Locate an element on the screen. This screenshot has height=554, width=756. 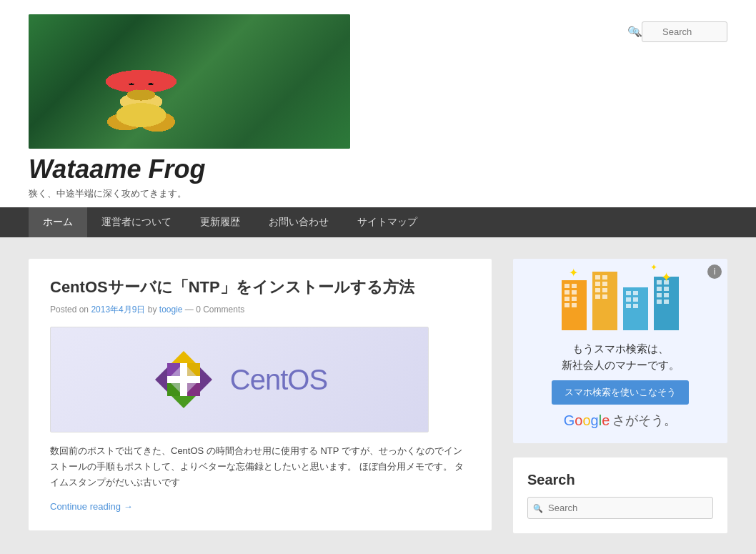
sidebar: i is located at coordinates (620, 403).